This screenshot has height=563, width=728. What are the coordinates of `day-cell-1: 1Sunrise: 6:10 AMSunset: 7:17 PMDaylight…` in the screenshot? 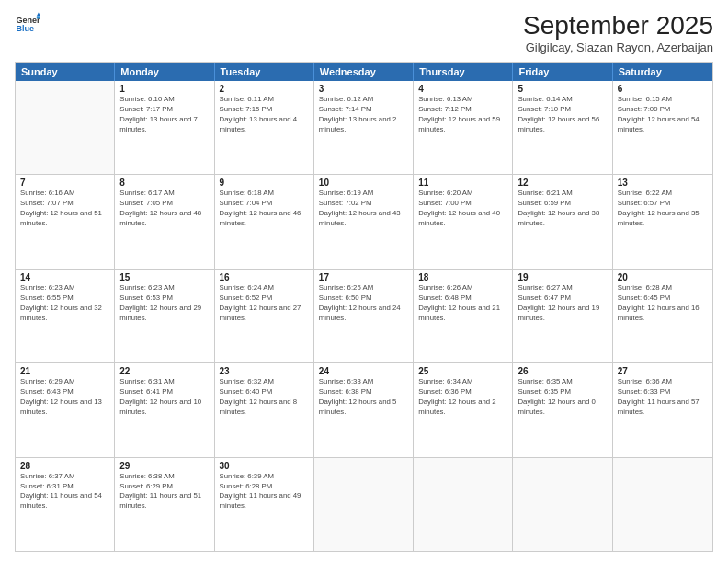 It's located at (165, 127).